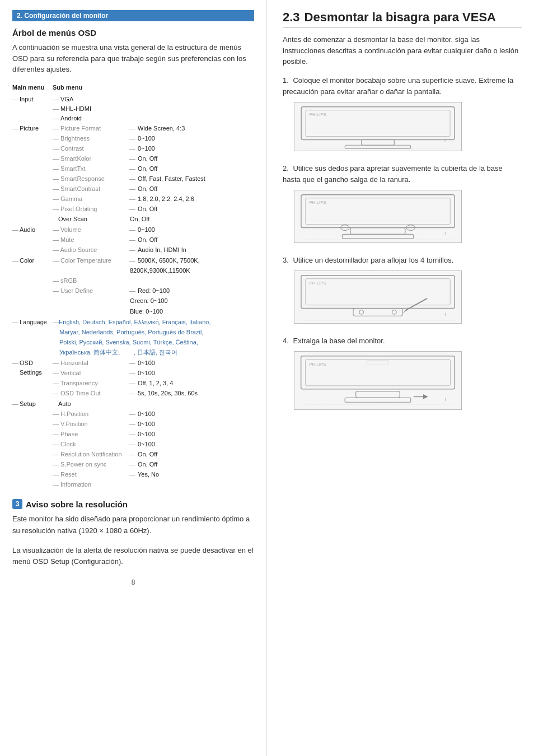  I want to click on step-4-number: 4., so click(285, 340).